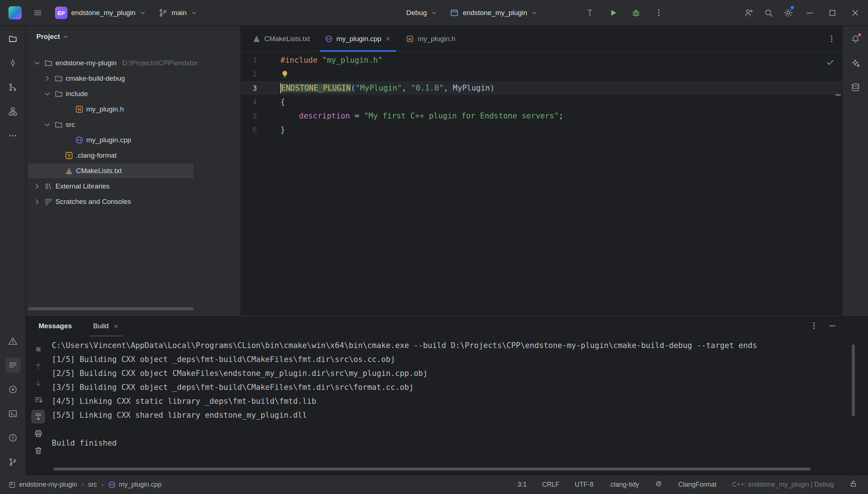 Image resolution: width=868 pixels, height=494 pixels. Describe the element at coordinates (613, 13) in the screenshot. I see `run-button` at that location.